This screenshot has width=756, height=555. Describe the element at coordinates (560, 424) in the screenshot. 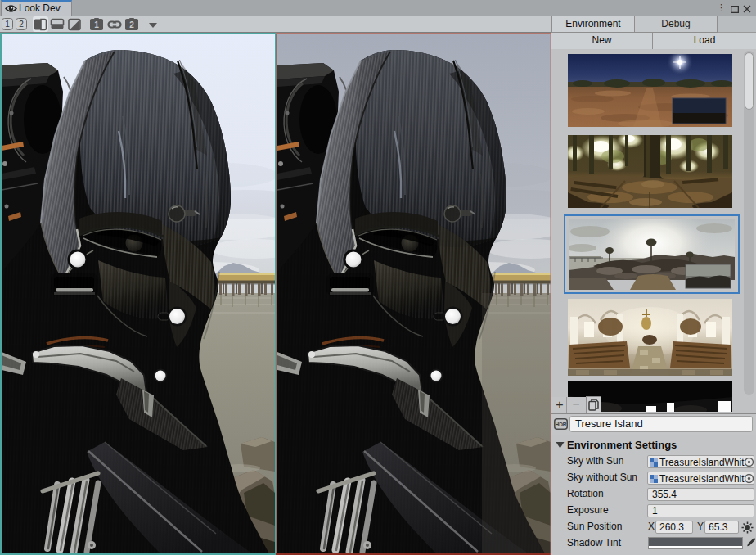

I see `svg-text: HDR` at that location.